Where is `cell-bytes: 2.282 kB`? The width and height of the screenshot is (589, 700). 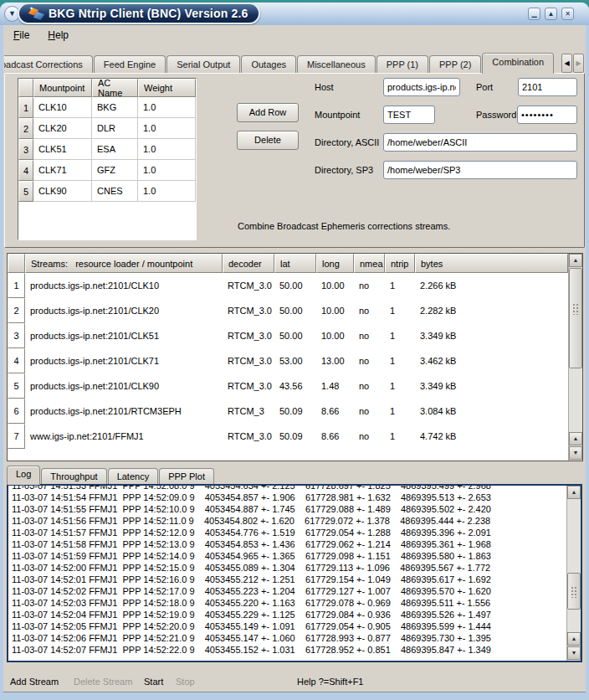
cell-bytes: 2.282 kB is located at coordinates (492, 311).